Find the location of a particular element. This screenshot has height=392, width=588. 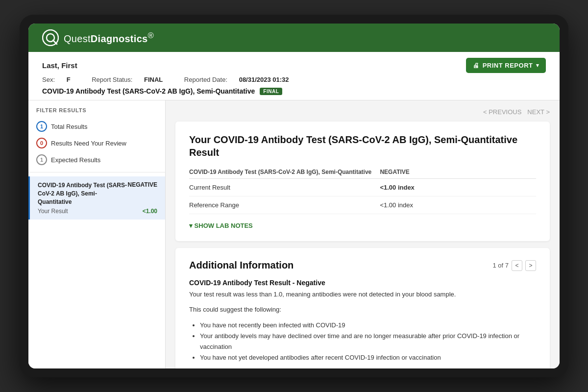

table-row: Current Result <1.00 index is located at coordinates (363, 188).